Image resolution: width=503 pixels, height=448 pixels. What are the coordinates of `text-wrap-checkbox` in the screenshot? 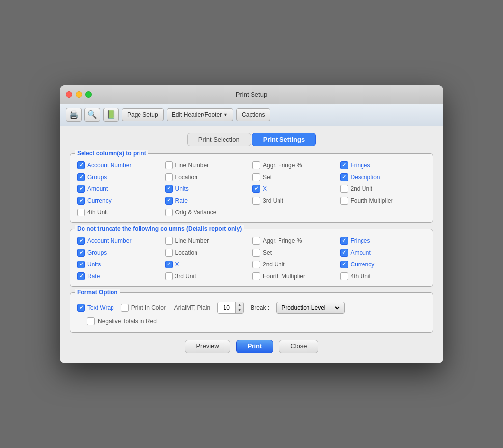 It's located at (81, 308).